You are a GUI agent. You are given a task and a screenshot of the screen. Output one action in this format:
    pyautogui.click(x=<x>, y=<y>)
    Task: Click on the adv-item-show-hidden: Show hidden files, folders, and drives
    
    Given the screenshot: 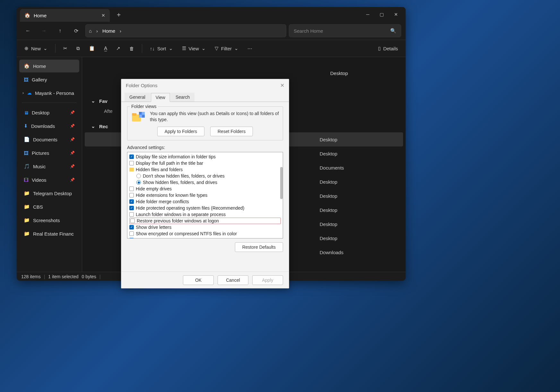 What is the action you would take?
    pyautogui.click(x=209, y=182)
    